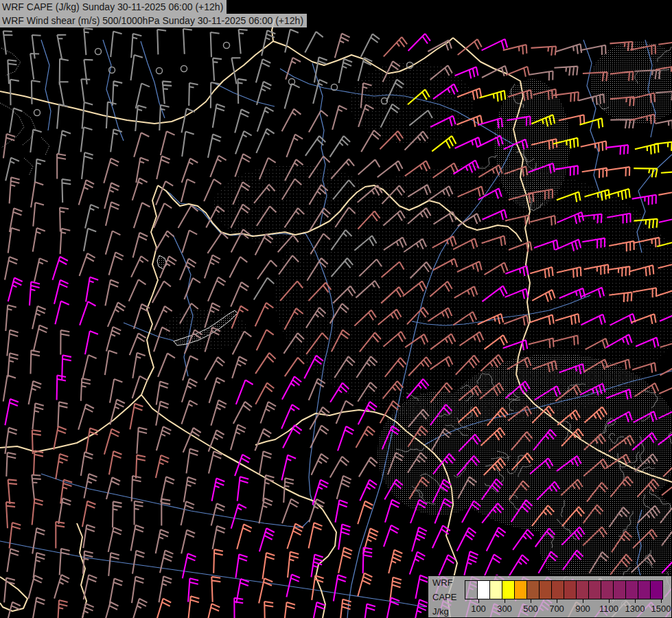 The image size is (672, 618). What do you see at coordinates (568, 597) in the screenshot?
I see `legend-colorbar: 100300500700900110013001500` at bounding box center [568, 597].